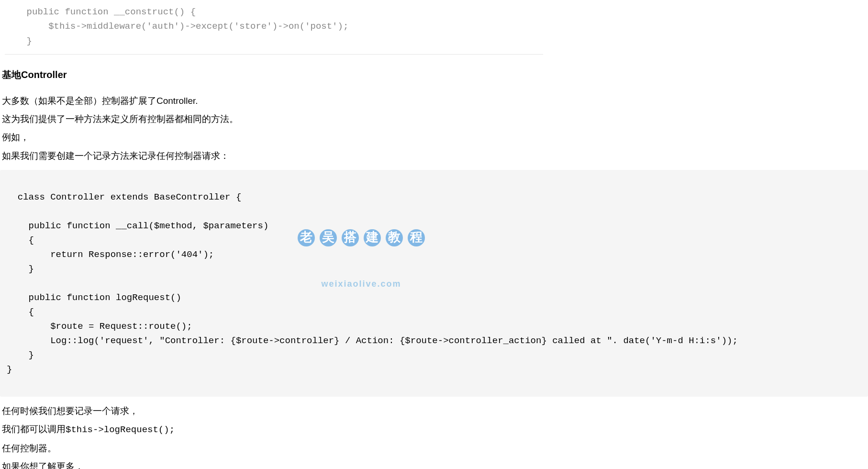 The width and height of the screenshot is (868, 469). Describe the element at coordinates (435, 430) in the screenshot. I see `paragraph-6: 我们都可以调用$this->logRequest();` at that location.